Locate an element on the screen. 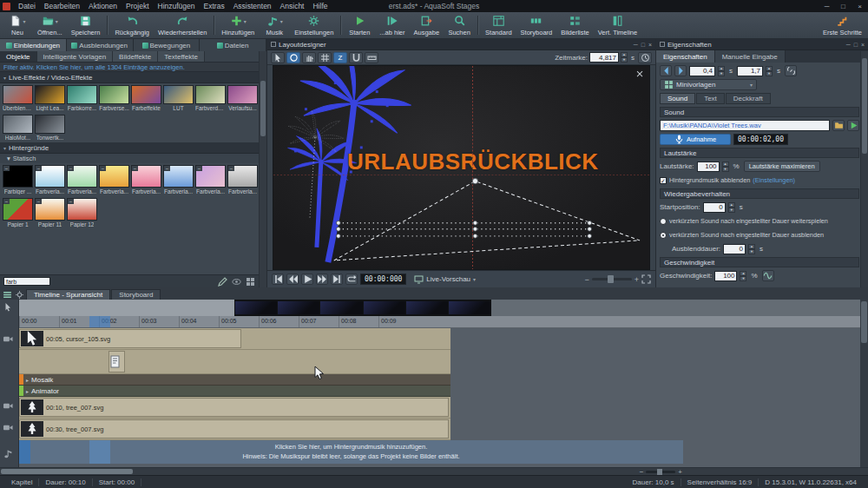  timeline-zoom-slider is located at coordinates (661, 472).